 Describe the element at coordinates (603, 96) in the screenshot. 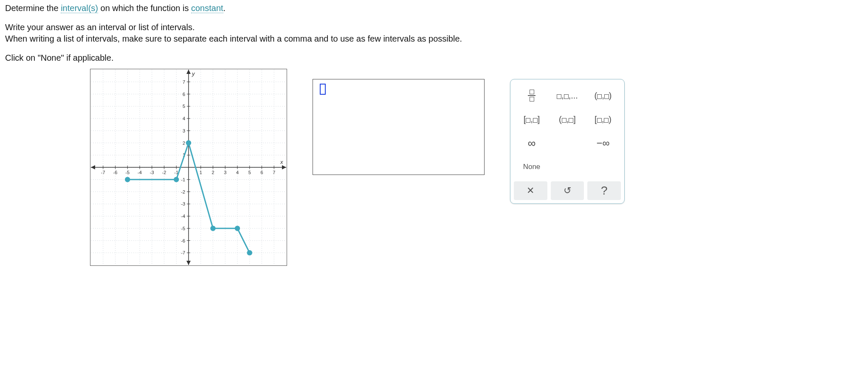

I see `open-open-interval-button: (,)` at that location.